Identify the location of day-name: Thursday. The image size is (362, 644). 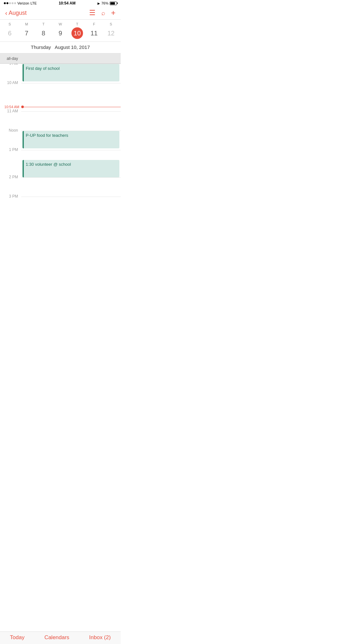
(41, 47).